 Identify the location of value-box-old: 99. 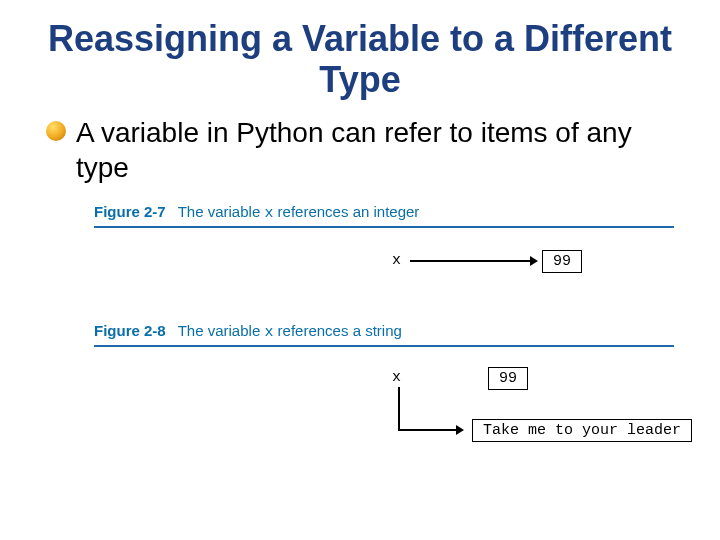
(508, 378).